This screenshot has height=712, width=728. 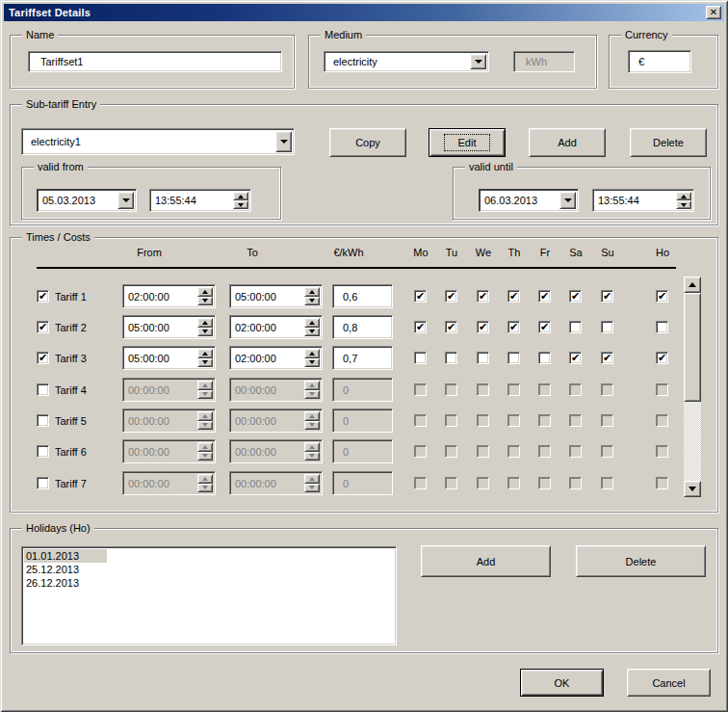 I want to click on valid-until-date: 06.03.2013, so click(x=508, y=200).